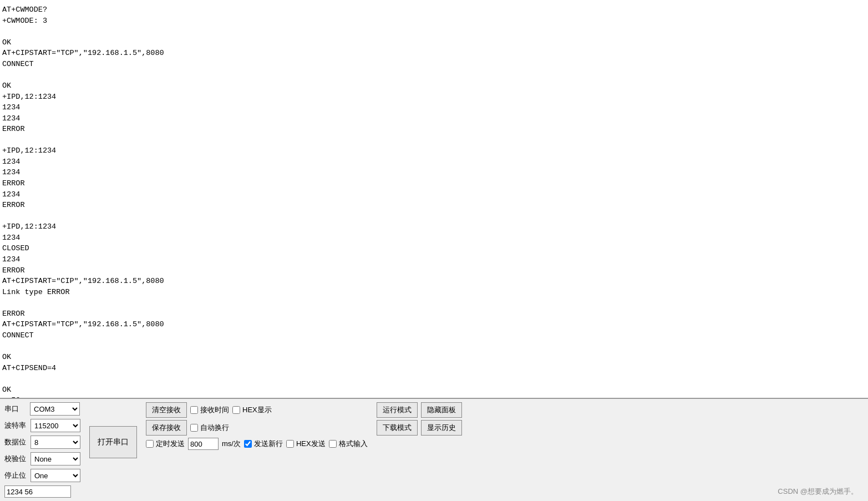  I want to click on interval-input, so click(203, 444).